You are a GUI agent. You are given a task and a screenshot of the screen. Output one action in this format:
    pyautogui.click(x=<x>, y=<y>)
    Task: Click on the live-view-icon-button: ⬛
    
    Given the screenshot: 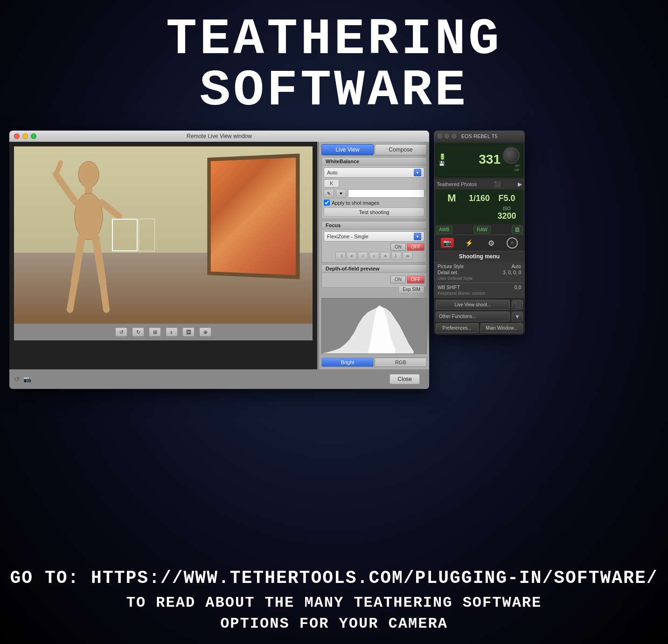 What is the action you would take?
    pyautogui.click(x=517, y=305)
    